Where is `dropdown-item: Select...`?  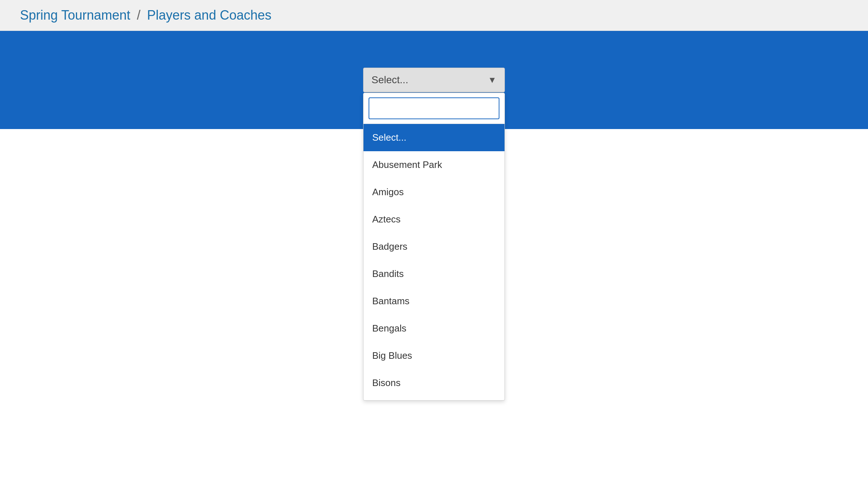
dropdown-item: Select... is located at coordinates (434, 137).